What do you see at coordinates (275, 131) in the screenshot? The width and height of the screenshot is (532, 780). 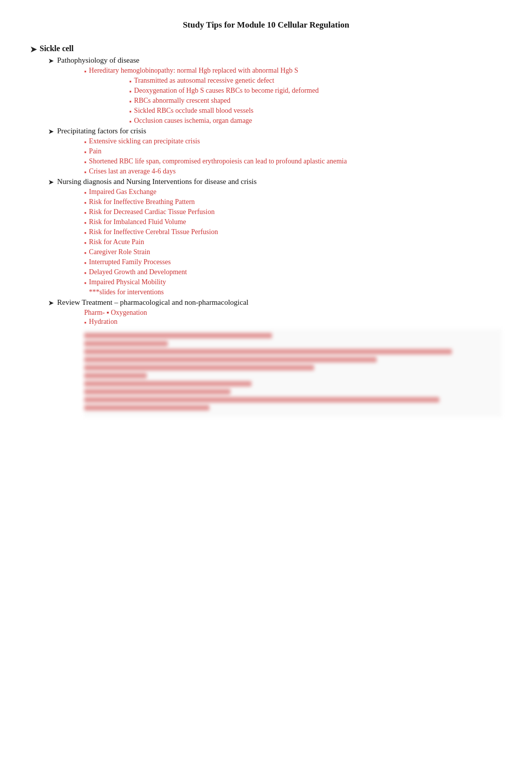 I see `l2-item-precipitating: ➤ Precipitating factors for crisis` at bounding box center [275, 131].